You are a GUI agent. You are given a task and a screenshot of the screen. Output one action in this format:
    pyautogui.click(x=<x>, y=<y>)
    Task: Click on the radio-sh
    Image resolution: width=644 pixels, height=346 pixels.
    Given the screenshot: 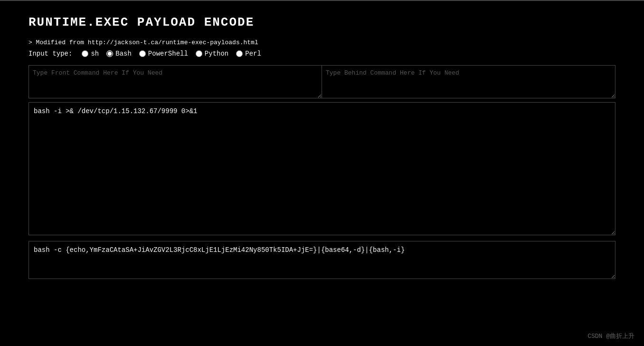 What is the action you would take?
    pyautogui.click(x=85, y=54)
    